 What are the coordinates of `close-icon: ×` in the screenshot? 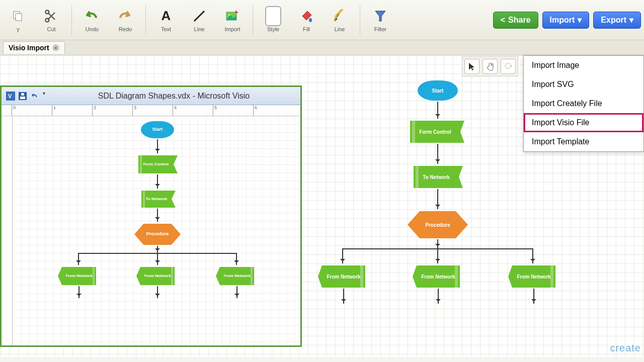 It's located at (56, 48).